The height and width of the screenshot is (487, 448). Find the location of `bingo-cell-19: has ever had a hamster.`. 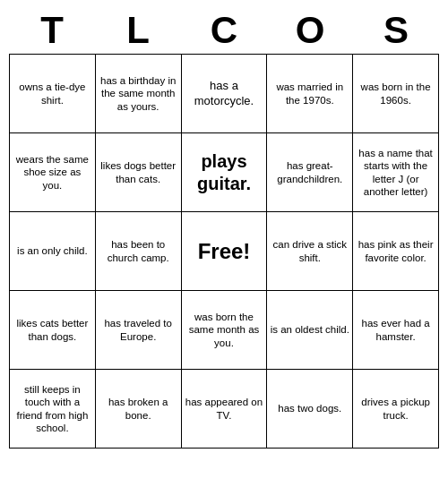

bingo-cell-19: has ever had a hamster. is located at coordinates (396, 330).